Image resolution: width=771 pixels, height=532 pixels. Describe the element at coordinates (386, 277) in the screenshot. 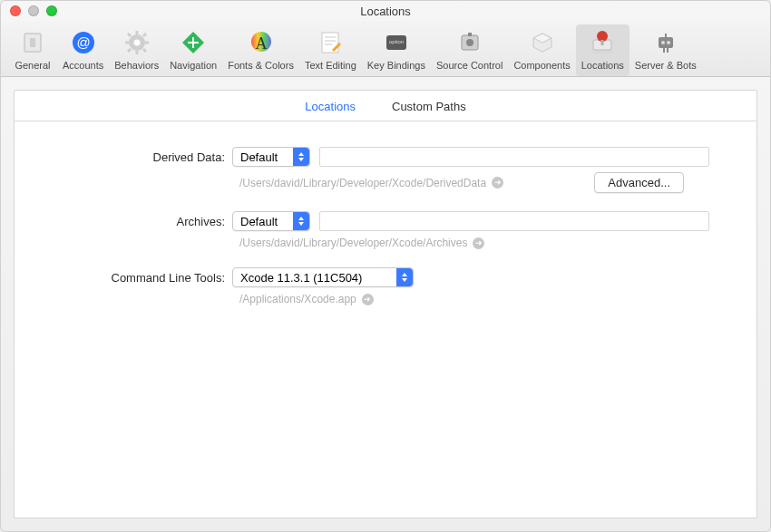

I see `clt-row: Command Line Tools: Xcode 11.3.1 (11C504…` at that location.